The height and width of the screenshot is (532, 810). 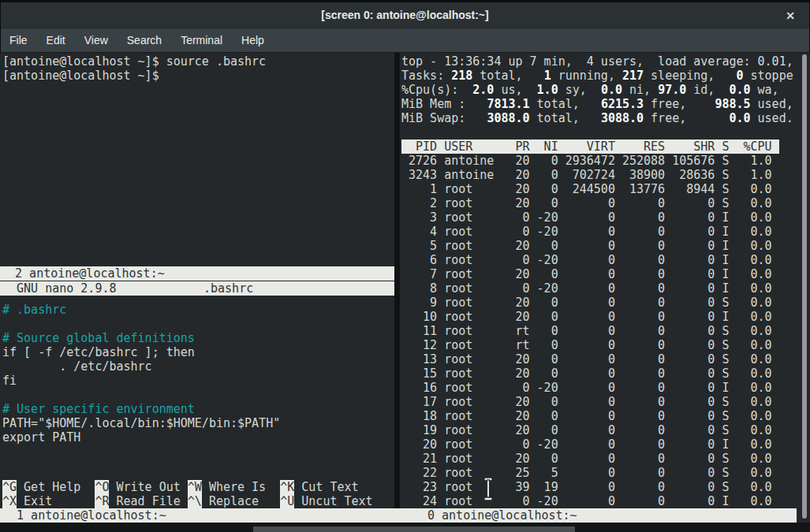 What do you see at coordinates (489, 489) in the screenshot?
I see `mouse-cursor-ibeam` at bounding box center [489, 489].